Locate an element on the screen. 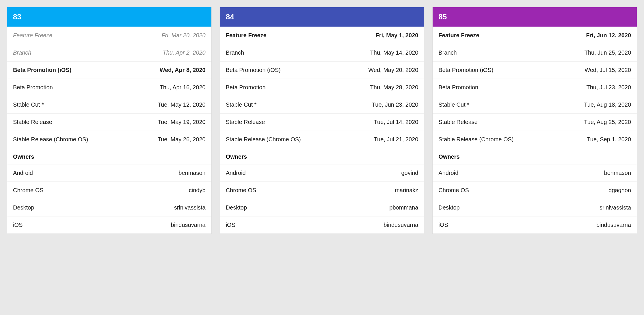 This screenshot has height=315, width=644. milestone-row: Beta PromotionThu, May 28, 2020 is located at coordinates (322, 87).